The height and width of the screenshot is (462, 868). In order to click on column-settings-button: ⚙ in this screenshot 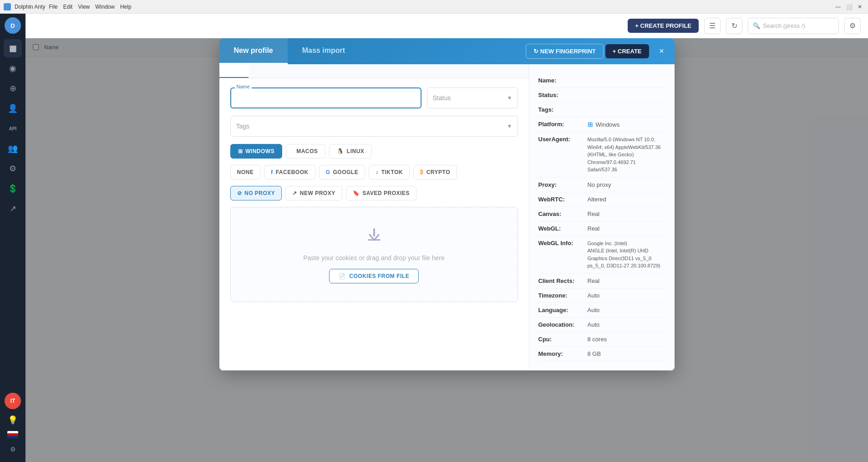, I will do `click(853, 26)`.